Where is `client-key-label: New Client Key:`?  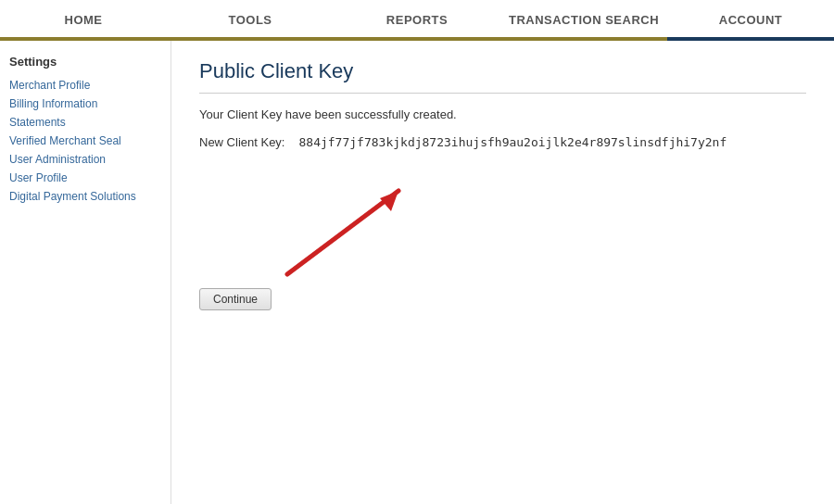 client-key-label: New Client Key: is located at coordinates (242, 143).